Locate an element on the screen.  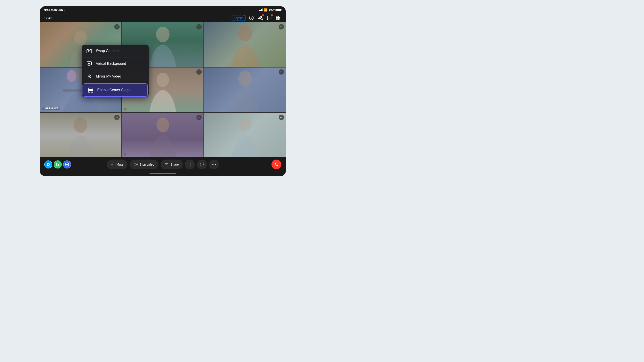
status-time: 9:41 Mon Jun 3 is located at coordinates (55, 10).